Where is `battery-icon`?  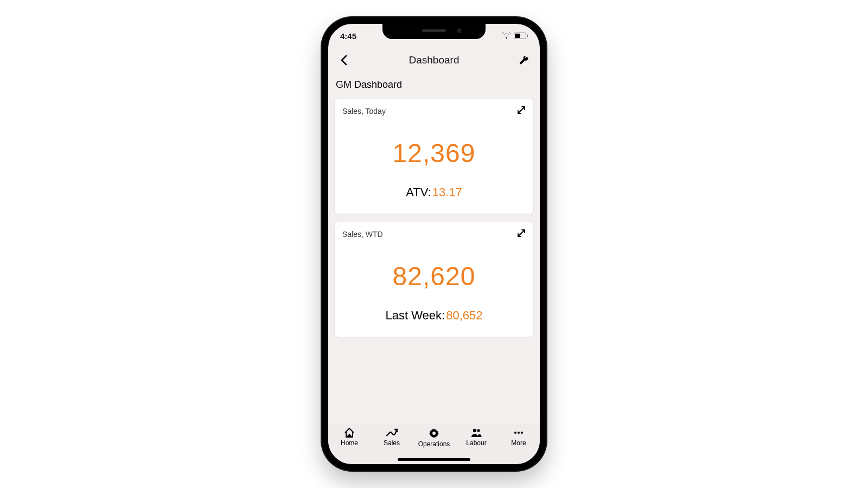
battery-icon is located at coordinates (521, 36).